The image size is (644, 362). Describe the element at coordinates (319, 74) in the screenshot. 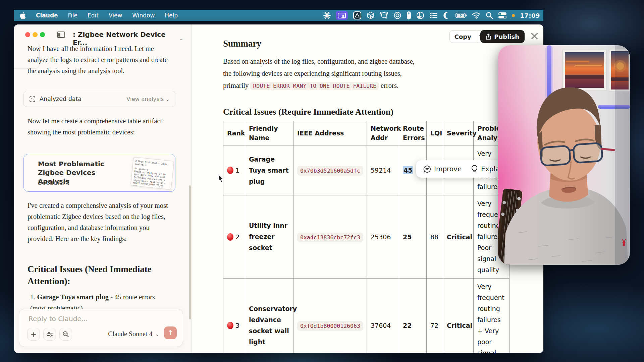

I see `summary-paragraph: Based on analysis of the log files, conf…` at that location.